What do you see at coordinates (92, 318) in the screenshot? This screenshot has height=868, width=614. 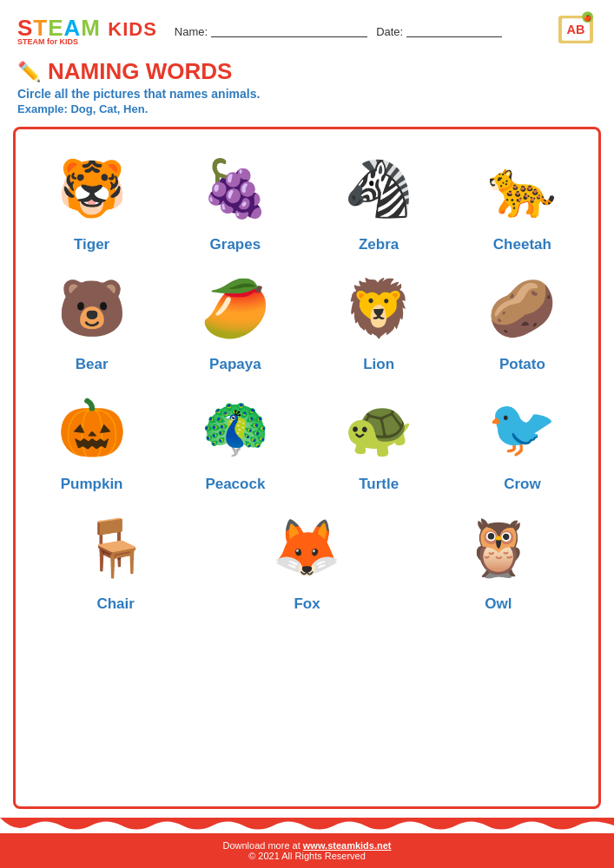 I see `list-item: 🐻 Bear` at bounding box center [92, 318].